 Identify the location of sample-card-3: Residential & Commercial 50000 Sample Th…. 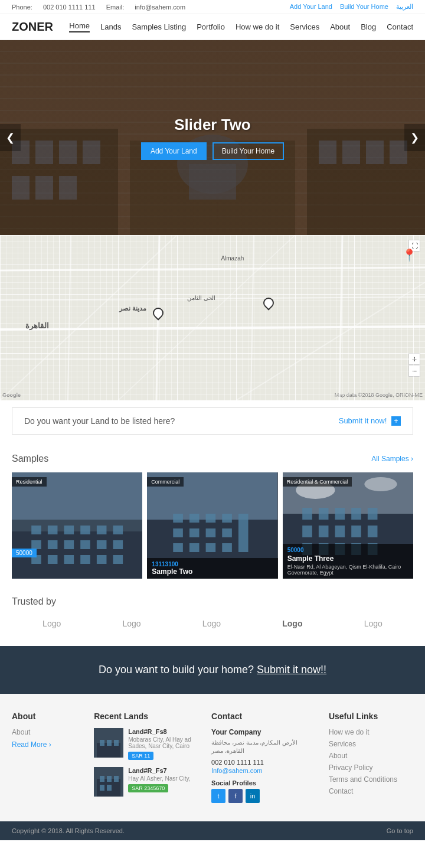
(348, 526).